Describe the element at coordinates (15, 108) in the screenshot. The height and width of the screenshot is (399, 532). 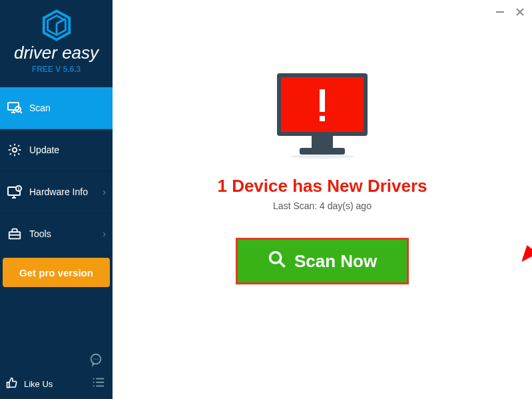
I see `monitor-search-icon` at that location.